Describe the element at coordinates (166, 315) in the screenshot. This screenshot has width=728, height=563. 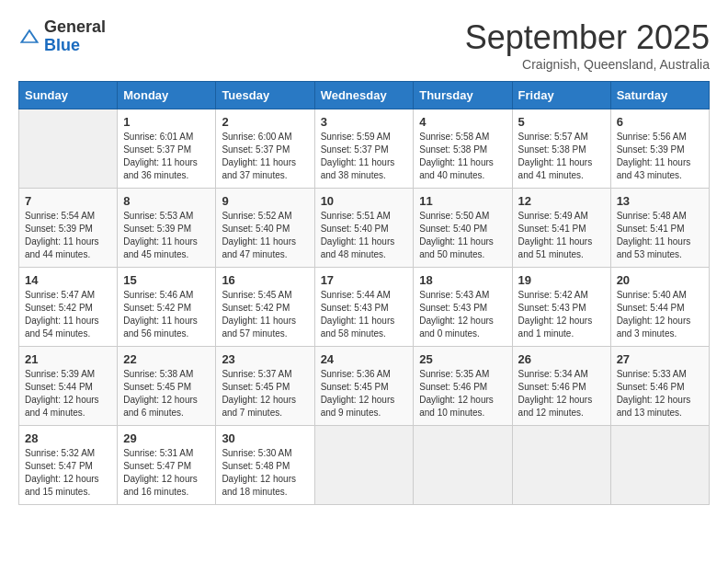
I see `day-info: Sunrise: 5:46 AM Sunset: 5:42 PM Dayligh…` at that location.